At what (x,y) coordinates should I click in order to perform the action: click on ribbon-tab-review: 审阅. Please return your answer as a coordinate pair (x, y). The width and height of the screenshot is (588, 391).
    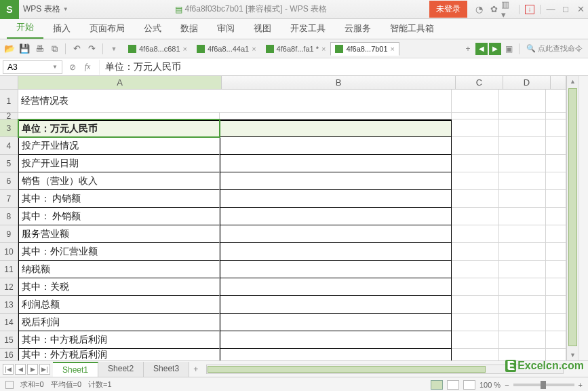
    Looking at the image, I should click on (226, 29).